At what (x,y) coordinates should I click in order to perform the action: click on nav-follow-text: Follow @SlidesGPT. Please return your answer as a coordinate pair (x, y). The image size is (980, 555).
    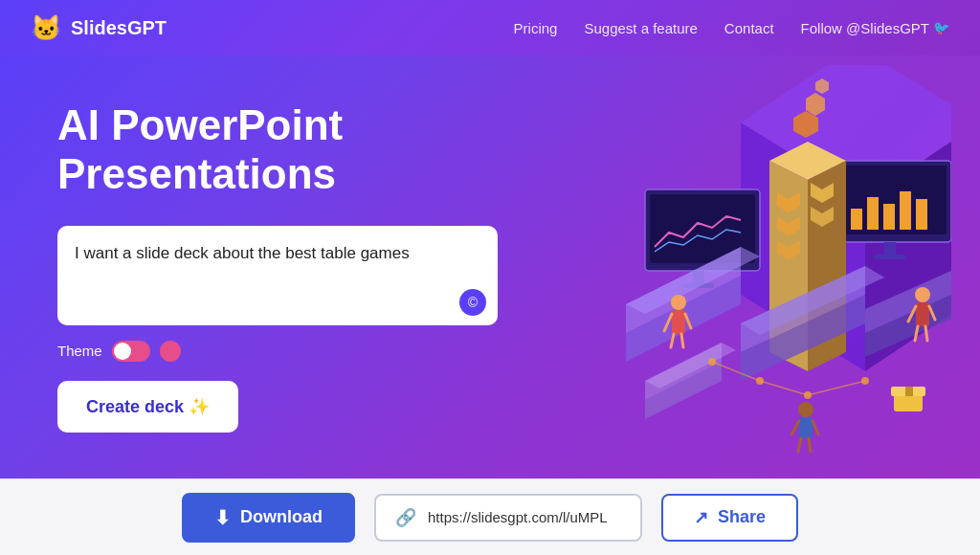
    Looking at the image, I should click on (865, 29).